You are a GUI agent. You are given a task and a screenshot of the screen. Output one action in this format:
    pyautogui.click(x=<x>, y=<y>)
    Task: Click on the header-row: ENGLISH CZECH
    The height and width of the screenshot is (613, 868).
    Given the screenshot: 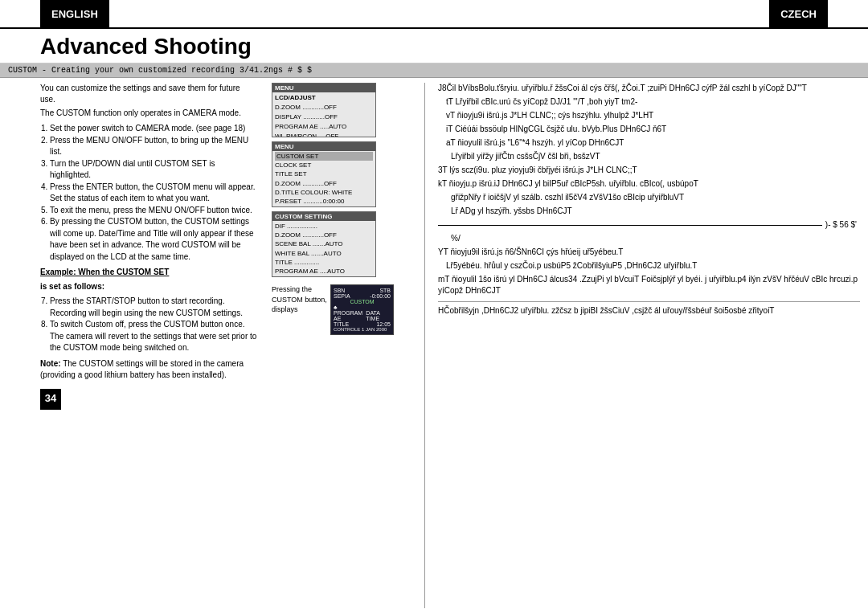 What is the action you would take?
    pyautogui.click(x=434, y=14)
    